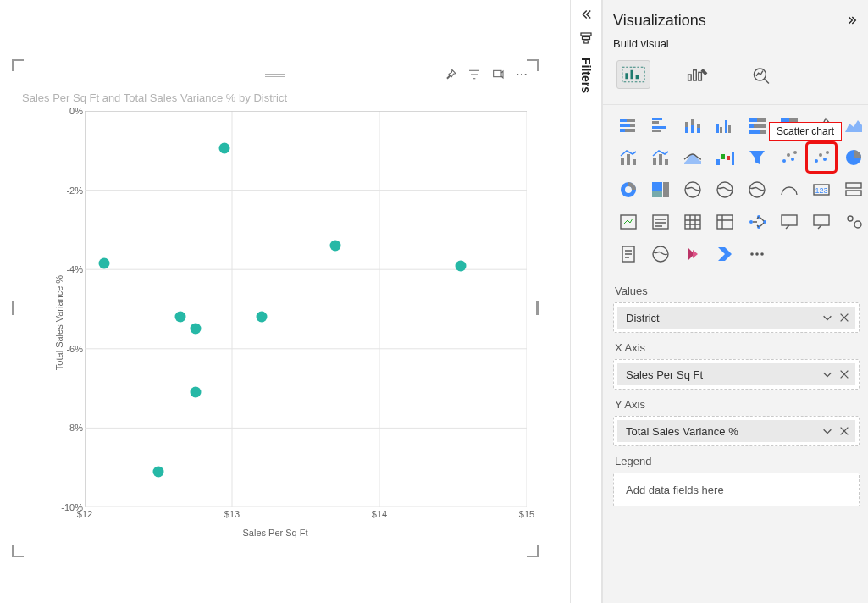 Image resolution: width=868 pixels, height=603 pixels. What do you see at coordinates (737, 318) in the screenshot?
I see `values-field-well: District` at bounding box center [737, 318].